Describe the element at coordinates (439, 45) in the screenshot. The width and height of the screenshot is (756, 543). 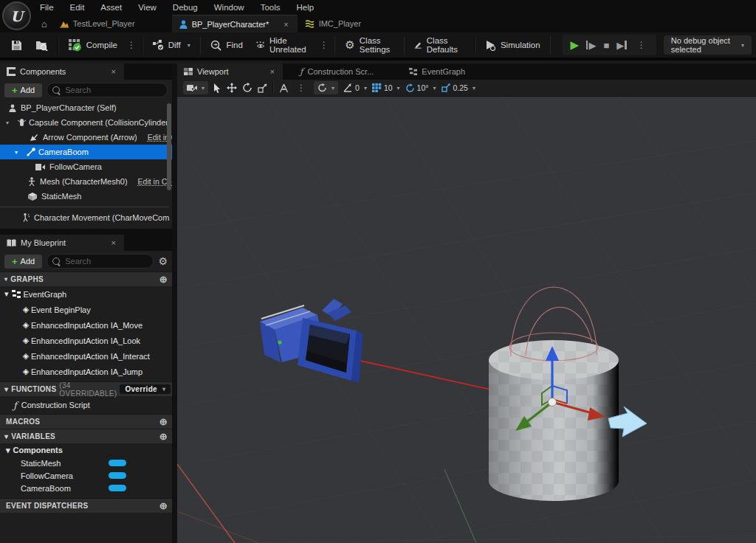
I see `class-defaults-button: Class Defaults` at that location.